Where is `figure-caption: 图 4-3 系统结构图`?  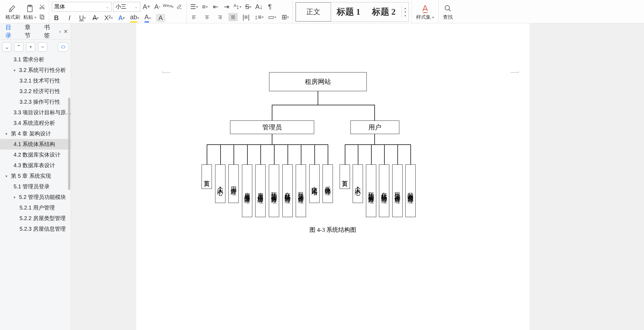 figure-caption: 图 4-3 系统结构图 is located at coordinates (333, 230).